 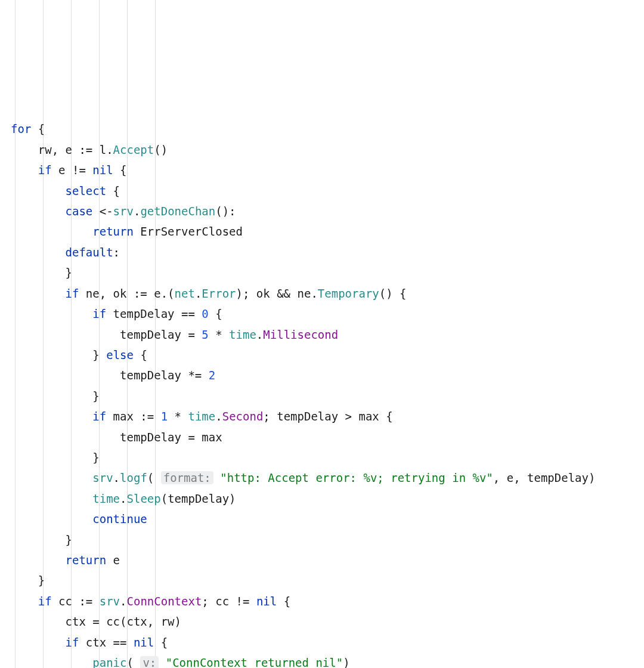 I want to click on code-text: ctx ==, so click(x=106, y=642).